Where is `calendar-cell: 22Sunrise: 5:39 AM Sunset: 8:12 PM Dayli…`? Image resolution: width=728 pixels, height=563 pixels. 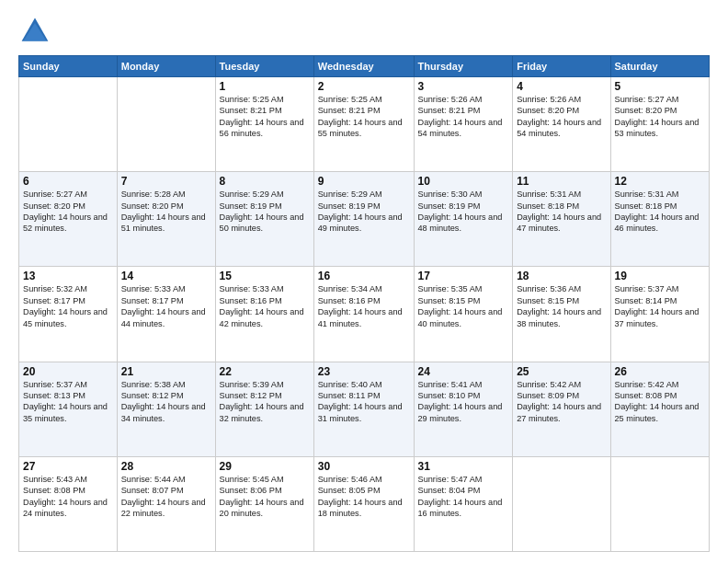 calendar-cell: 22Sunrise: 5:39 AM Sunset: 8:12 PM Dayli… is located at coordinates (265, 408).